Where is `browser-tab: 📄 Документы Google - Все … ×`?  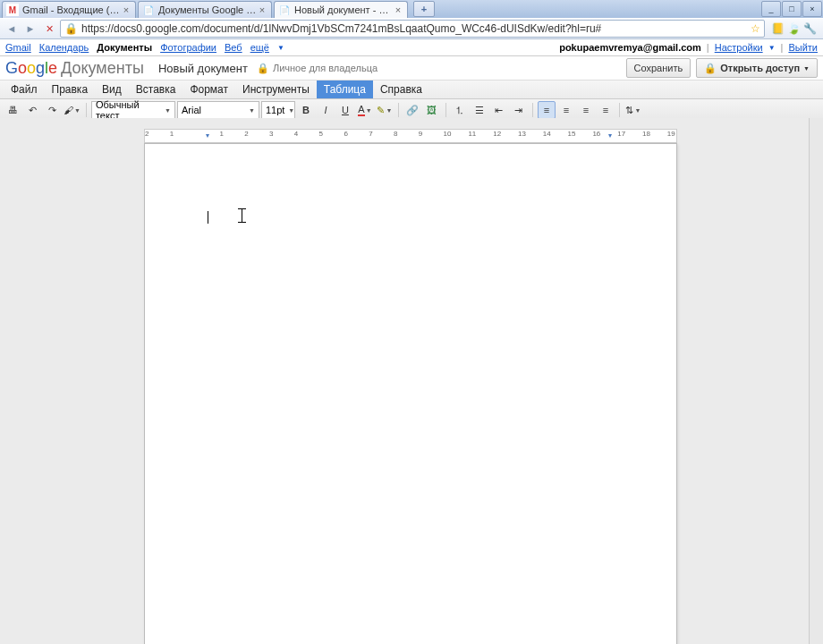
browser-tab: 📄 Документы Google - Все … × is located at coordinates (205, 9).